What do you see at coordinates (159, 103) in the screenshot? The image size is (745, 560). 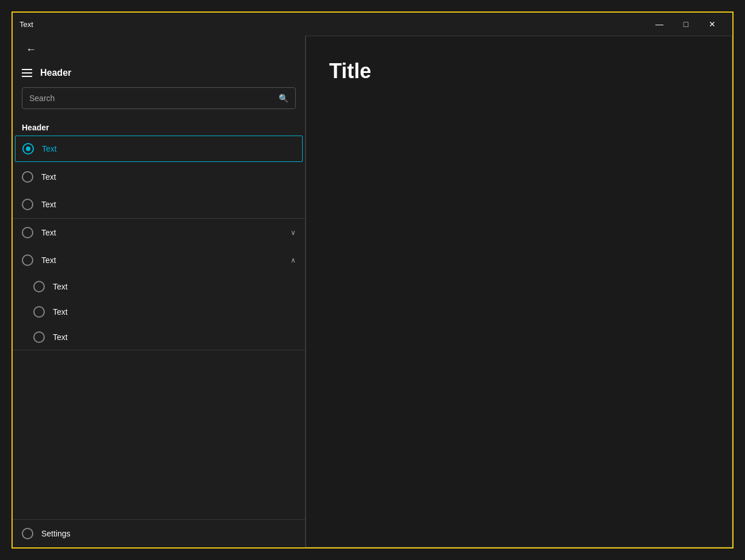 I see `search-container: 🔍` at bounding box center [159, 103].